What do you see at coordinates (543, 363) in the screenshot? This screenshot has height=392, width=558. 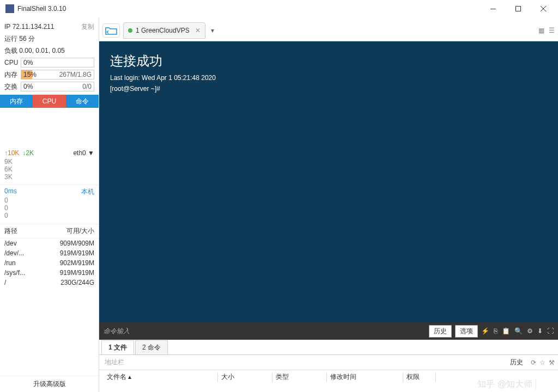 I see `bookmark-icon: ☆` at bounding box center [543, 363].